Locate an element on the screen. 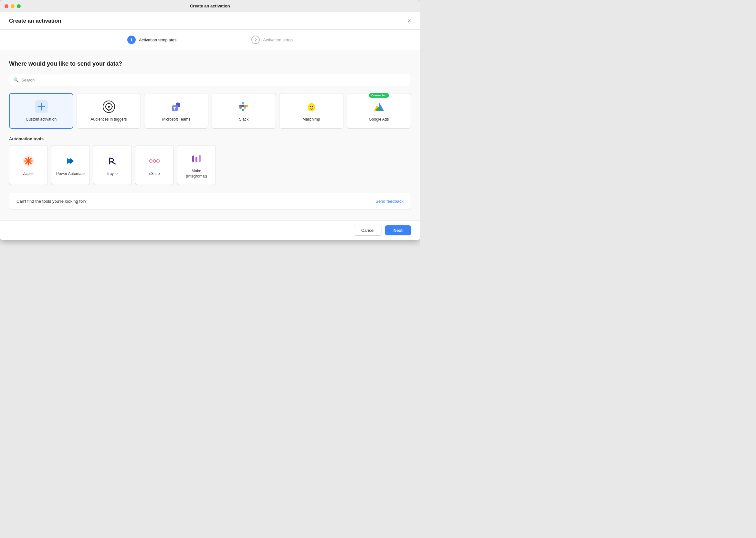 This screenshot has height=538, width=756. automation-cards-grid: Zapier Power Automate is located at coordinates (210, 165).